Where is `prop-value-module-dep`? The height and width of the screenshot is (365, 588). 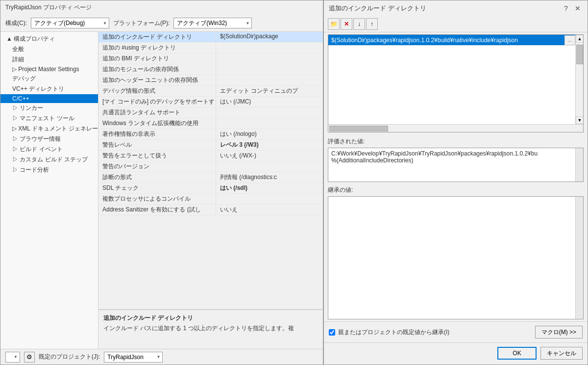
prop-value-module-dep is located at coordinates (270, 70).